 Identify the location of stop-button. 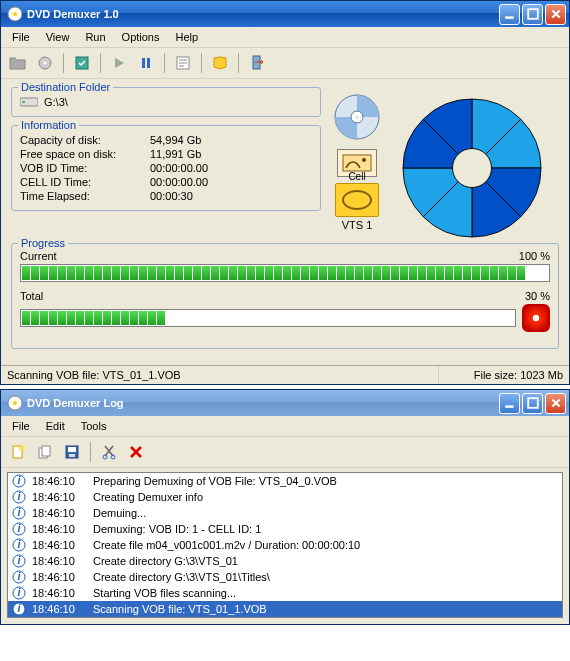
(536, 318).